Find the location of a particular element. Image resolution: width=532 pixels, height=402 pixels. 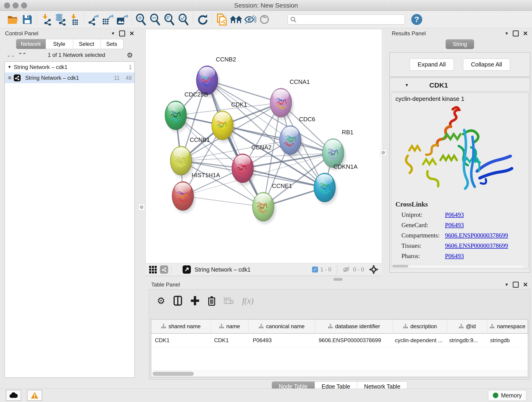

delete-column-trash-icon is located at coordinates (212, 301).